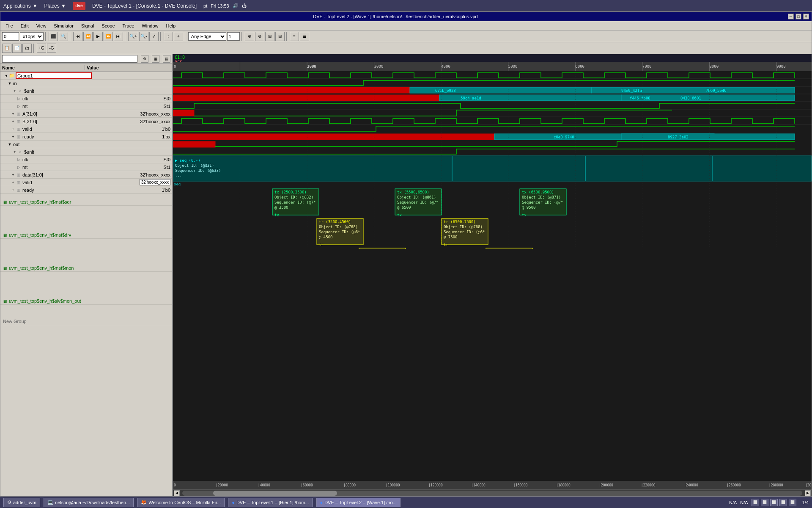 This screenshot has width=812, height=508. Describe the element at coordinates (270, 36) in the screenshot. I see `tb-zoom-sel: ⊞` at that location.